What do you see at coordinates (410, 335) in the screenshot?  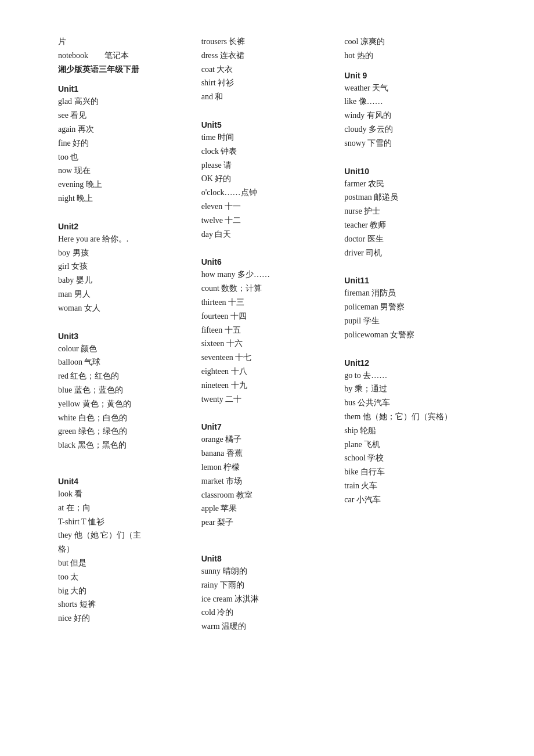 I see `unit11-item-4: policewoman 女警察` at bounding box center [410, 335].